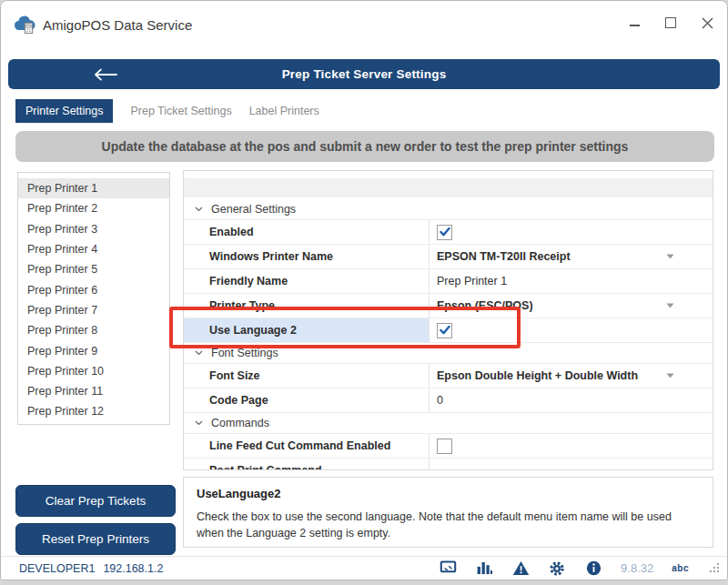 The width and height of the screenshot is (728, 585). What do you see at coordinates (94, 208) in the screenshot?
I see `printer-list-item: Prep Printer 2` at bounding box center [94, 208].